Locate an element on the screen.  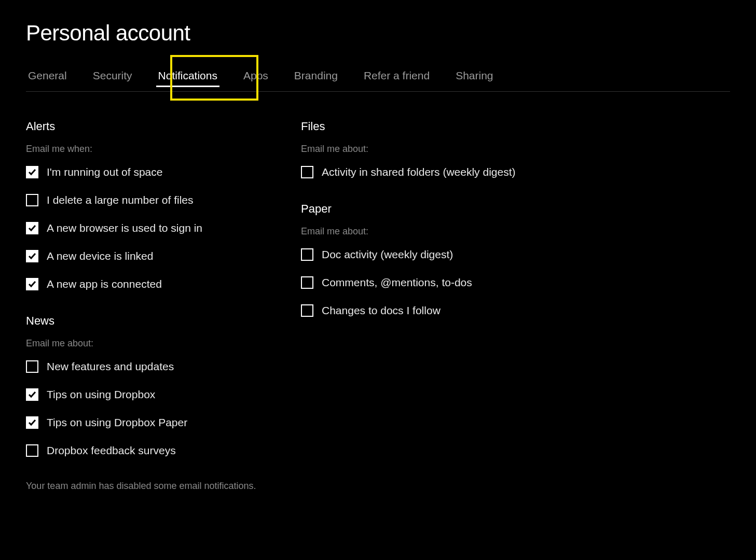
section-title-news: News is located at coordinates (148, 321).